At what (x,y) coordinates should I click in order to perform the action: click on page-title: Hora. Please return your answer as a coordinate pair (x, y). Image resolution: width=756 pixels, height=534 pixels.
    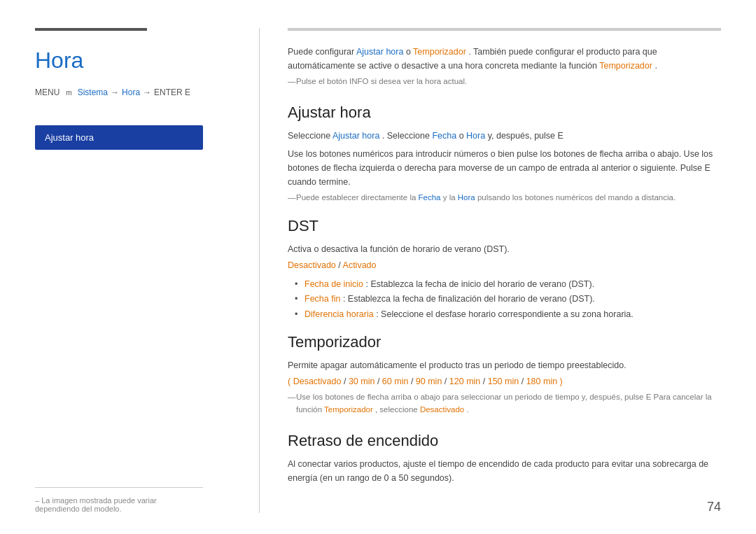
    Looking at the image, I should click on (133, 60).